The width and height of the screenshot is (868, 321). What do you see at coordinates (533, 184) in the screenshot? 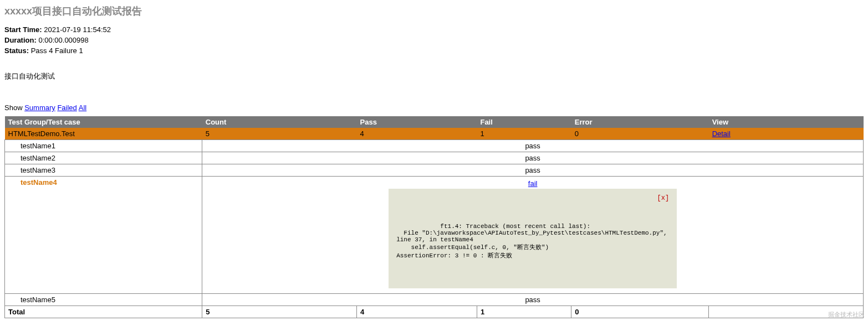
I see `fail-toggle-link: fail` at bounding box center [533, 184].